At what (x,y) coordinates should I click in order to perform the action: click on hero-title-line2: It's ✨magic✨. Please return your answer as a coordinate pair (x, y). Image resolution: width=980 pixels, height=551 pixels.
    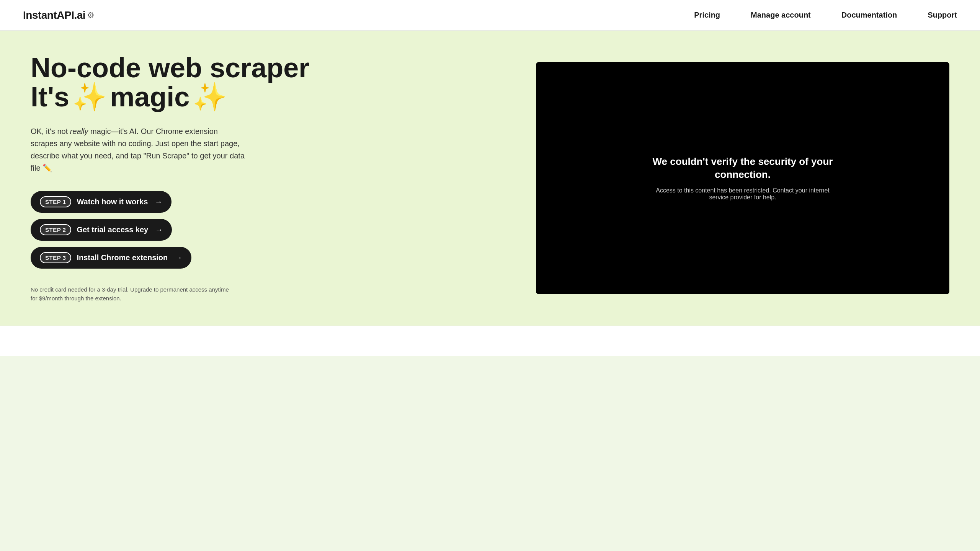
    Looking at the image, I should click on (276, 97).